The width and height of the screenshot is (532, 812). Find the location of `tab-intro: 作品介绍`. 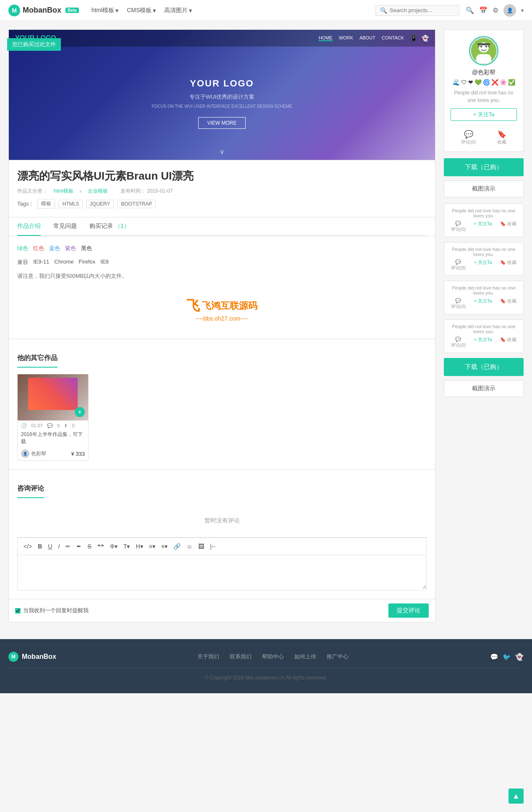

tab-intro: 作品介绍 is located at coordinates (29, 227).